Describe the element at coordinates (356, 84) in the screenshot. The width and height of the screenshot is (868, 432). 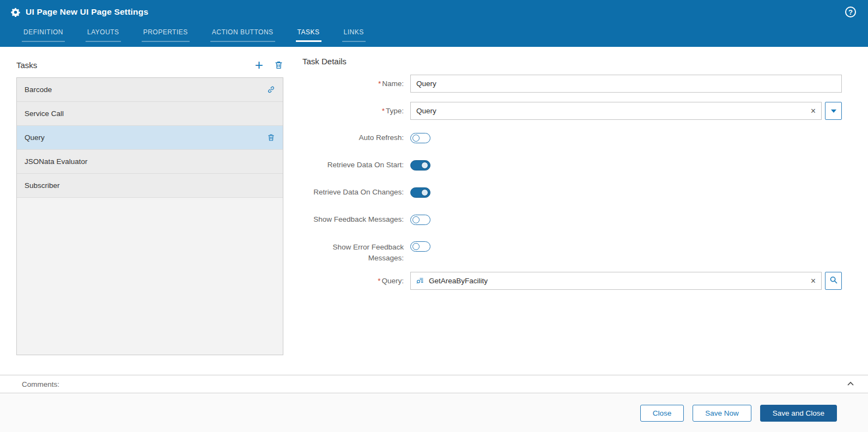
I see `name-label: *Name:` at that location.